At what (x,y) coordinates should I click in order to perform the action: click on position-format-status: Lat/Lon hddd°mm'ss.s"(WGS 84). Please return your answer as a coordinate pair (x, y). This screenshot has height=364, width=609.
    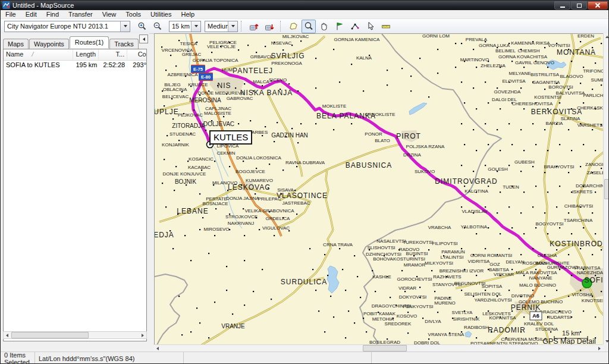
    Looking at the image, I should click on (109, 358).